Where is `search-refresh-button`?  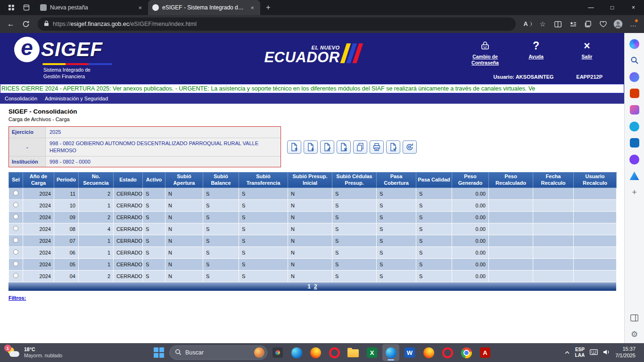 search-refresh-button is located at coordinates (410, 147).